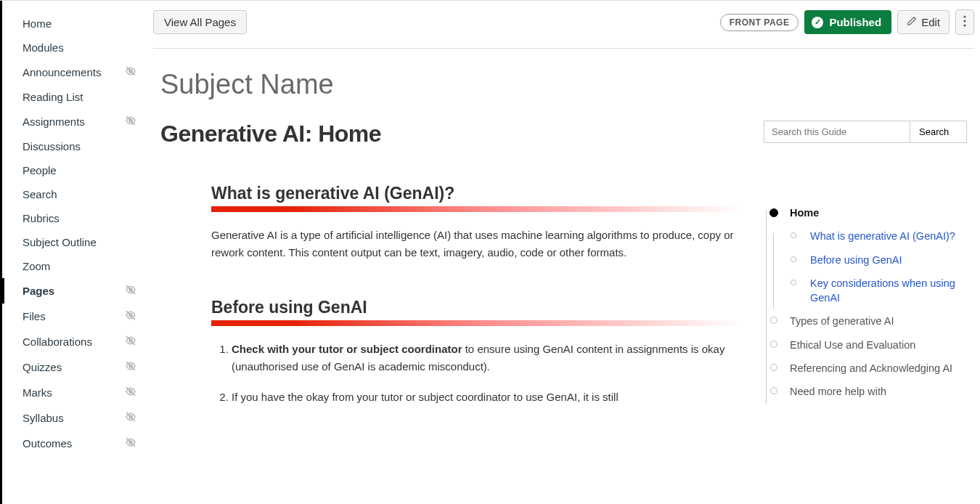  Describe the element at coordinates (923, 22) in the screenshot. I see `edit-button: Edit` at that location.